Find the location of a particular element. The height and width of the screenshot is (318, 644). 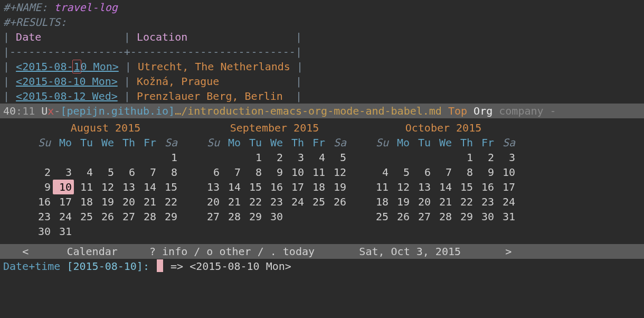

date-cell: <2015-08-12 Wed> is located at coordinates (67, 96).